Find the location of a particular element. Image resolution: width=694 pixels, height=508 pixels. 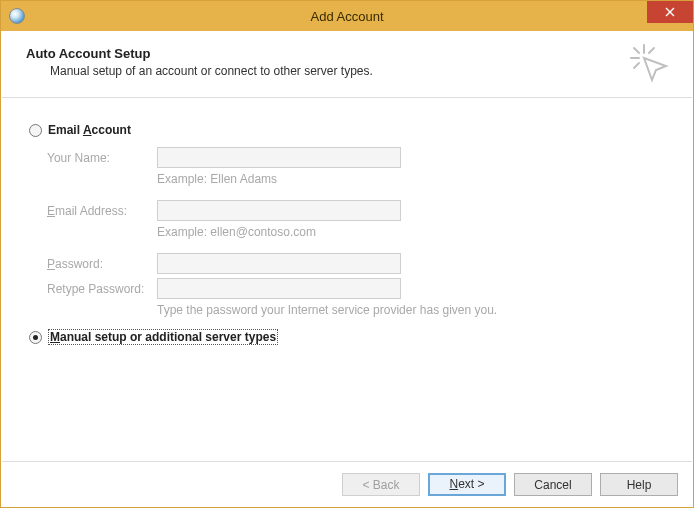

next-button: Next > is located at coordinates (467, 484).